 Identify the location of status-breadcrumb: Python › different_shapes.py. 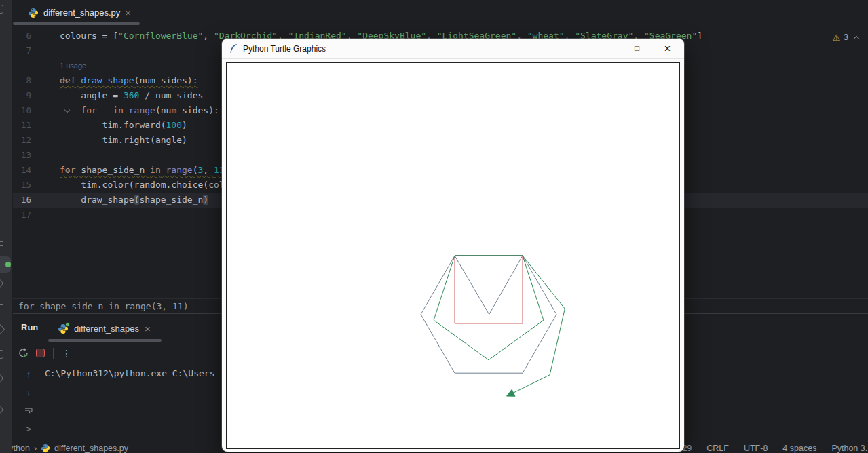
(66, 448).